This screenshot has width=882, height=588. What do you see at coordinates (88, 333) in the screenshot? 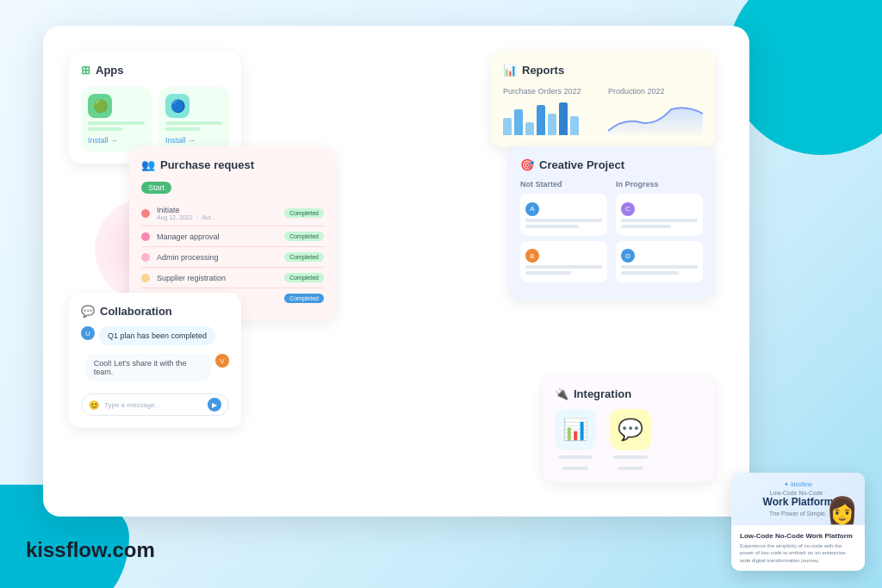
I see `chat-avatar-1: U` at bounding box center [88, 333].